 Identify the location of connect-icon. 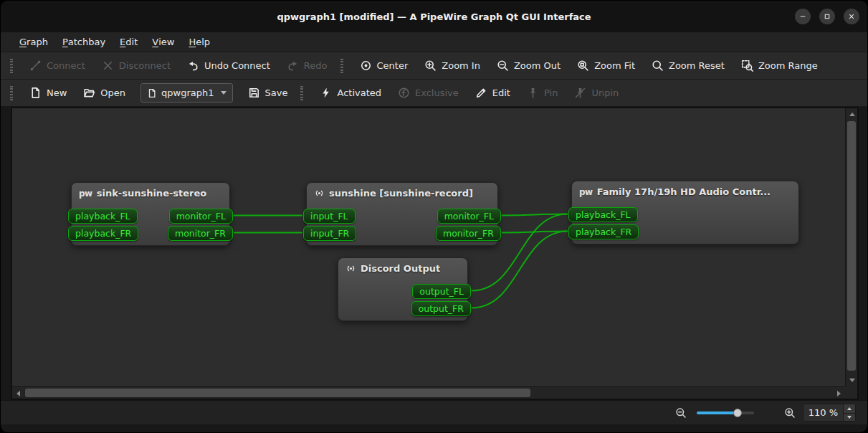
(36, 66).